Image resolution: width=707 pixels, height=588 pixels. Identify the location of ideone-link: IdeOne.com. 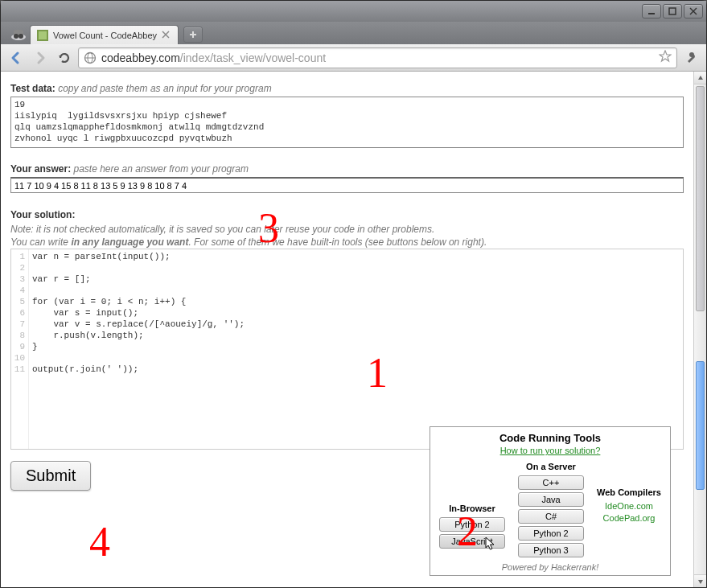
(629, 506).